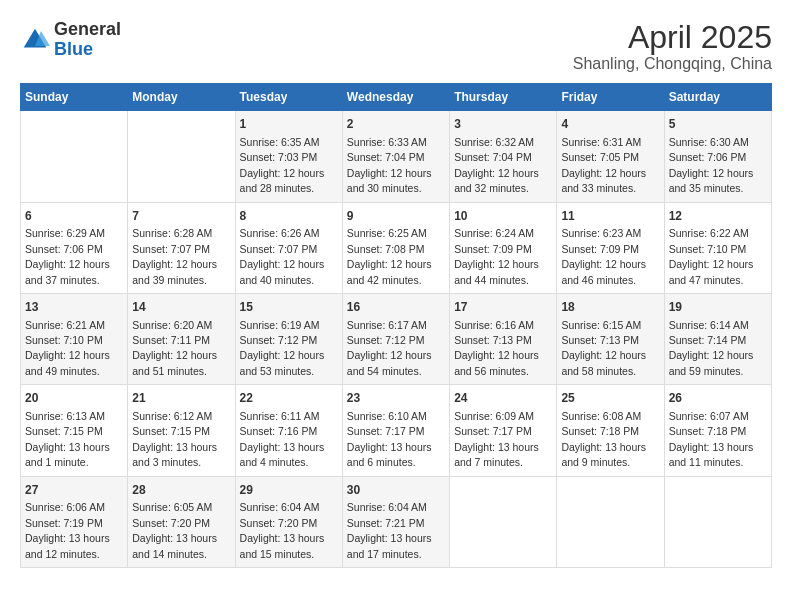  What do you see at coordinates (396, 308) in the screenshot?
I see `day-number: 16` at bounding box center [396, 308].